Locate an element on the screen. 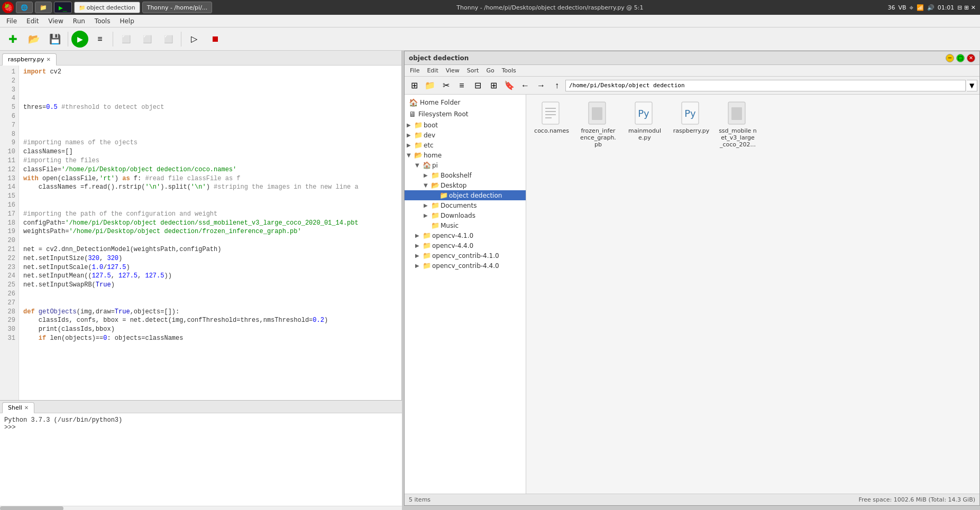  menu-run: Run is located at coordinates (79, 21).